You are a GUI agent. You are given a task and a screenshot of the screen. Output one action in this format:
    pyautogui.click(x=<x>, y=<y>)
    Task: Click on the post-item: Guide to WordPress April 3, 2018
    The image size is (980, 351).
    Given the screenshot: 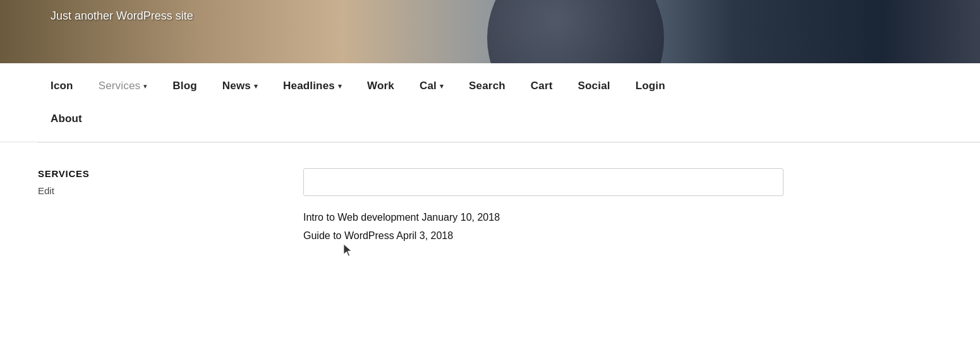 What is the action you would take?
    pyautogui.click(x=623, y=237)
    